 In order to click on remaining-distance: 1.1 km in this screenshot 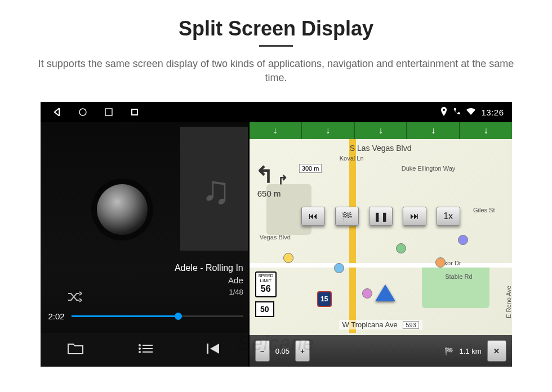, I will do `click(470, 351)`.